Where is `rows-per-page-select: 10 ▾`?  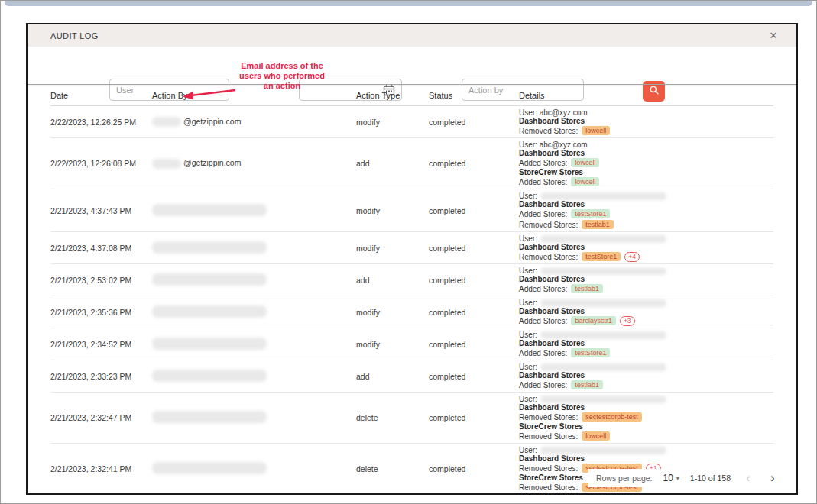
rows-per-page-select: 10 ▾ is located at coordinates (671, 478).